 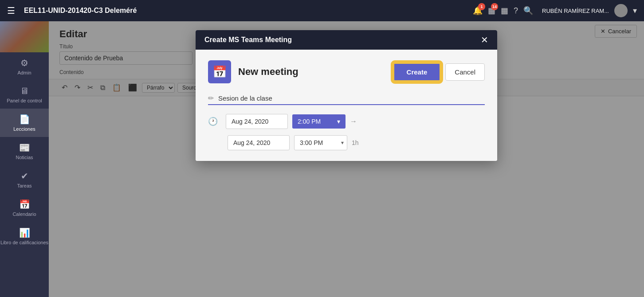 What do you see at coordinates (220, 72) in the screenshot?
I see `meeting-icon-box: 📅` at bounding box center [220, 72].